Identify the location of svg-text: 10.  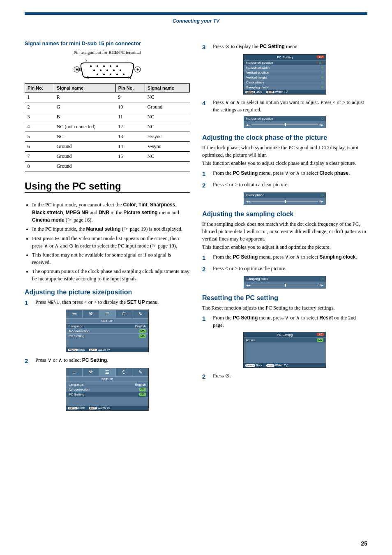
(79, 69).